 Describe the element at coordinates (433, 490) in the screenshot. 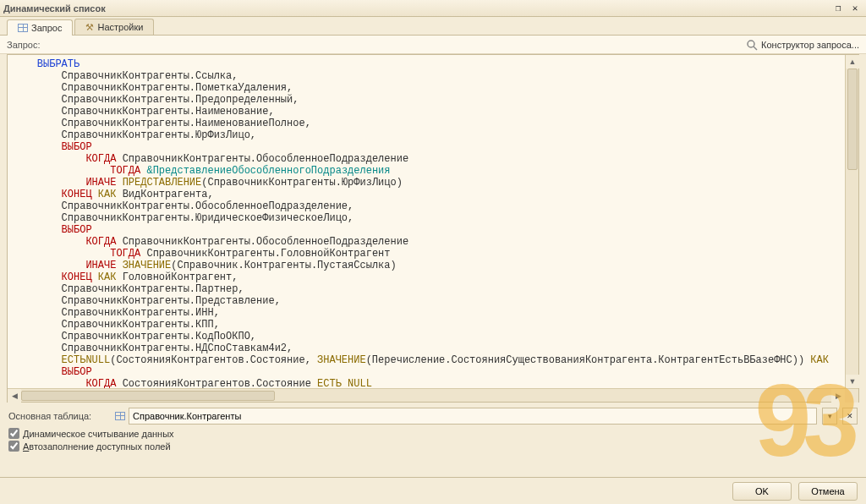

I see `footer: OK Отмена` at that location.